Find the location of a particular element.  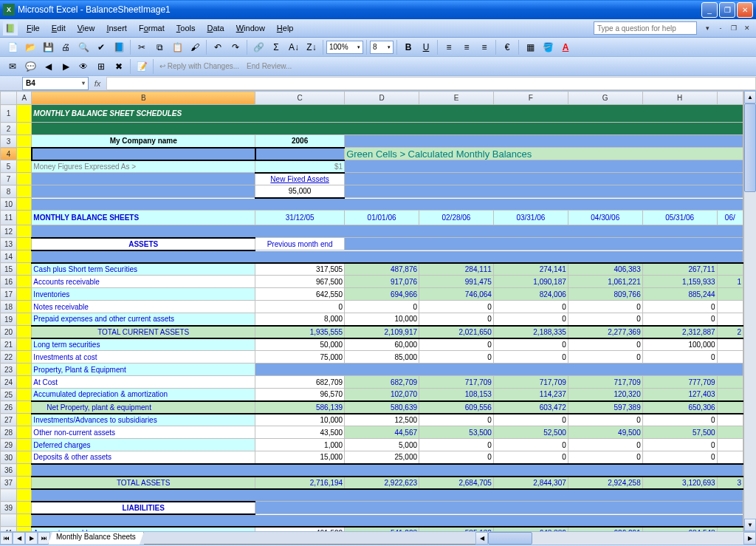

workbook-icon: 📗 is located at coordinates (10, 28).